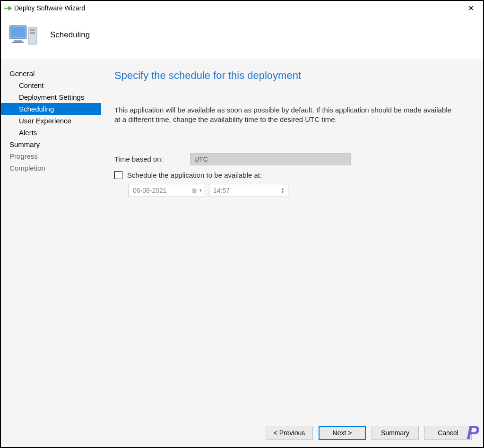 This screenshot has width=484, height=448. Describe the element at coordinates (242, 8) in the screenshot. I see `titlebar: Deploy Software Wizard ✕` at that location.